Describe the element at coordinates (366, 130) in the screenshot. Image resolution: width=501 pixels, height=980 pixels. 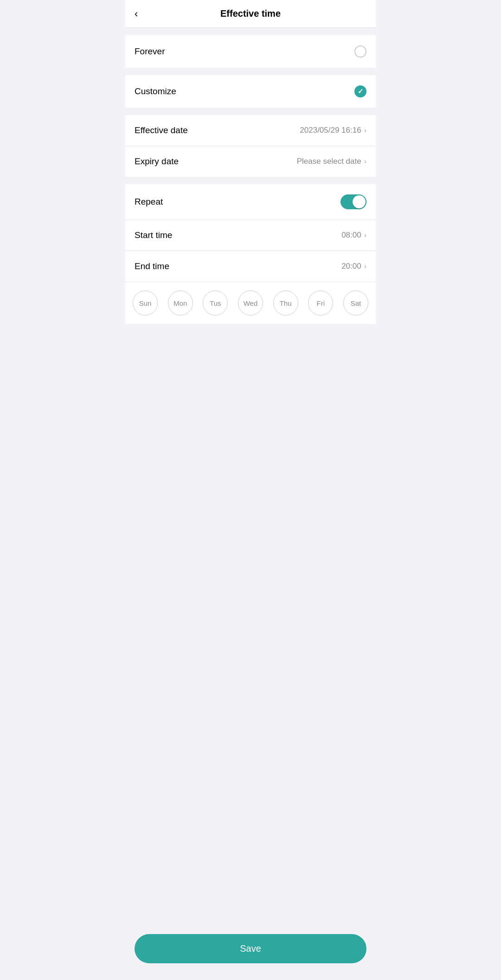
I see `effective-date-chevron: ›` at that location.